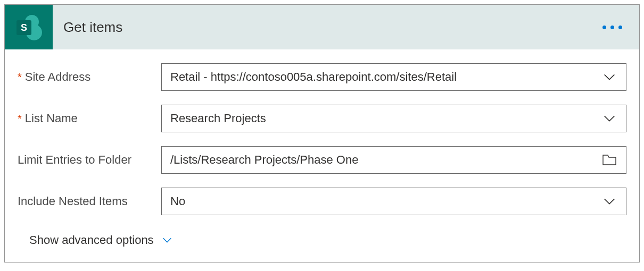  I want to click on dropdown-value: Retail - https://contoso005a.sharepoint.…, so click(386, 77).